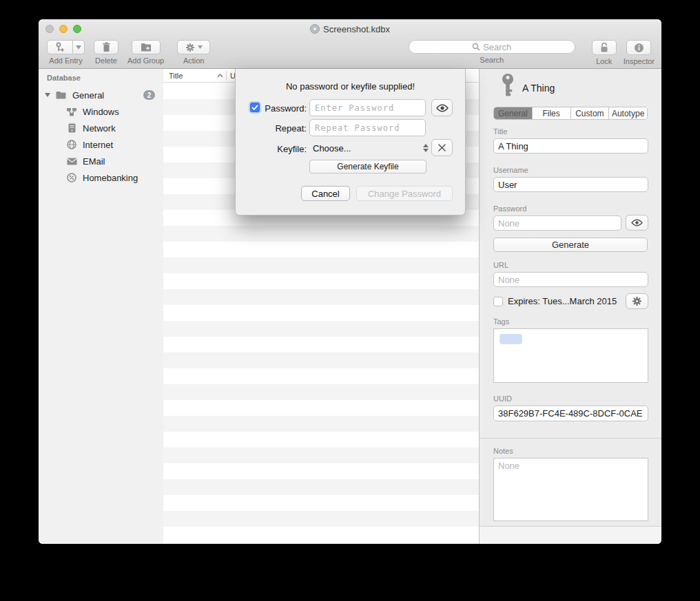 This screenshot has width=700, height=601. What do you see at coordinates (368, 107) in the screenshot?
I see `dialog-password-input` at bounding box center [368, 107].